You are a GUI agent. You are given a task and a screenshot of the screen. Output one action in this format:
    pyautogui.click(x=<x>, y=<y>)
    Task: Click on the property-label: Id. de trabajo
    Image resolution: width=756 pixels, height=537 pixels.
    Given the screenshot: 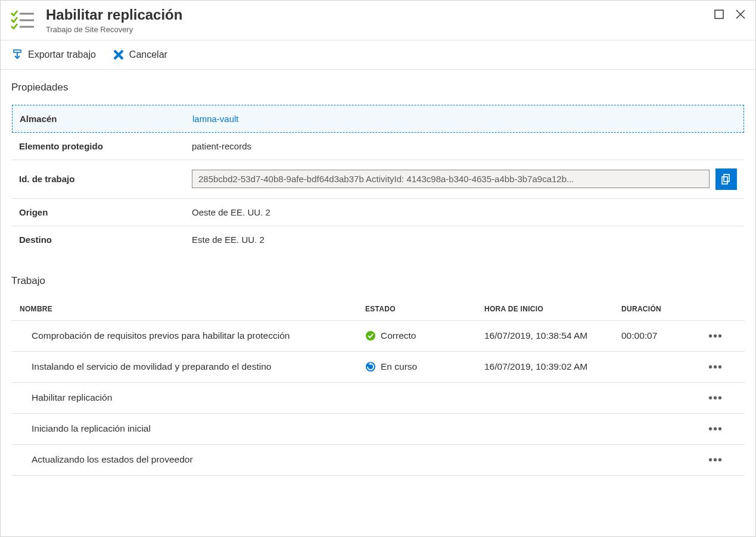 What is the action you would take?
    pyautogui.click(x=105, y=179)
    